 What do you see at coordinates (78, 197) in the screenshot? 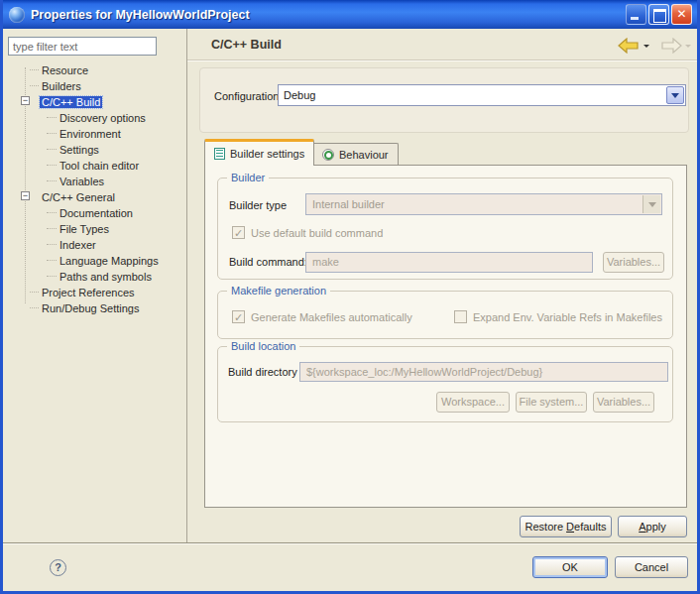
I see `tree-item-label: C/C++ General` at bounding box center [78, 197].